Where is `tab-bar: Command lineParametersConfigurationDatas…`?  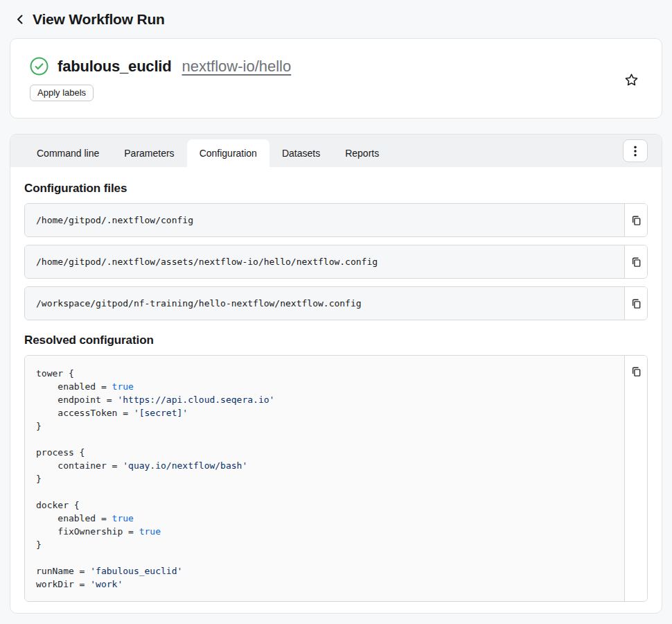
tab-bar: Command lineParametersConfigurationDatas… is located at coordinates (336, 151).